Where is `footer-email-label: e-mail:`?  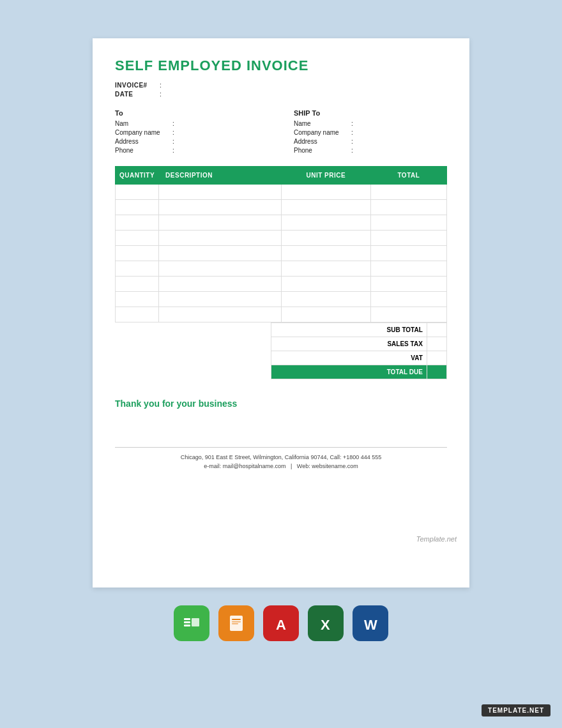 footer-email-label: e-mail: is located at coordinates (212, 466).